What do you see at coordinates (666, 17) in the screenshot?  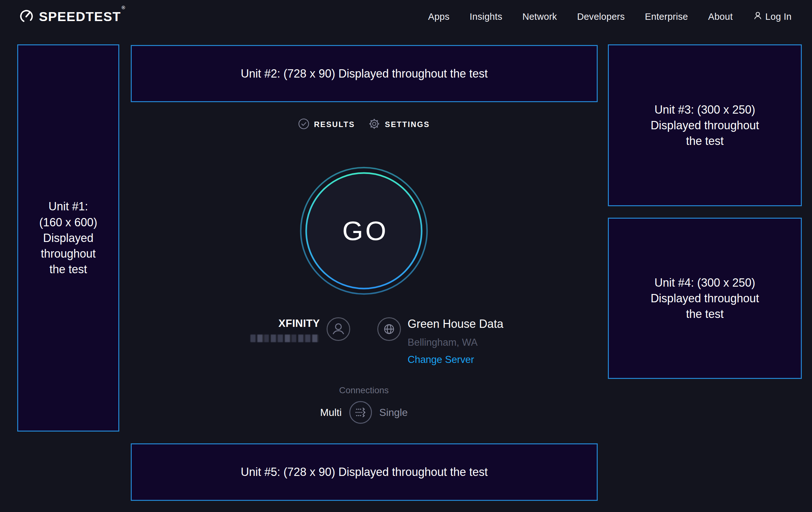 I see `nav-item-enterprise: Enterprise` at bounding box center [666, 17].